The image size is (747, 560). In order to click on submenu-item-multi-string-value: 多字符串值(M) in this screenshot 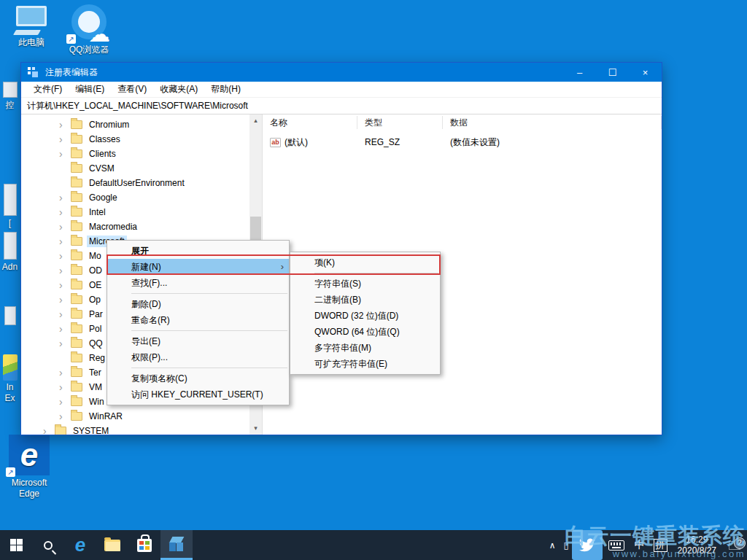, I will do `click(365, 348)`.